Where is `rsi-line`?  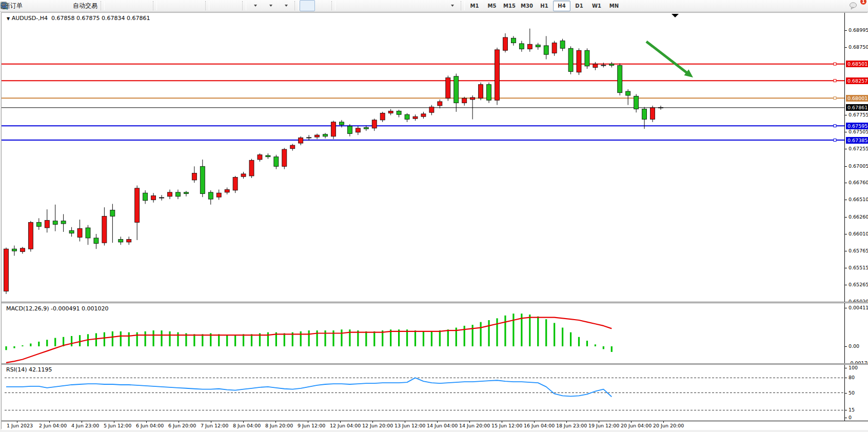 rsi-line is located at coordinates (309, 387).